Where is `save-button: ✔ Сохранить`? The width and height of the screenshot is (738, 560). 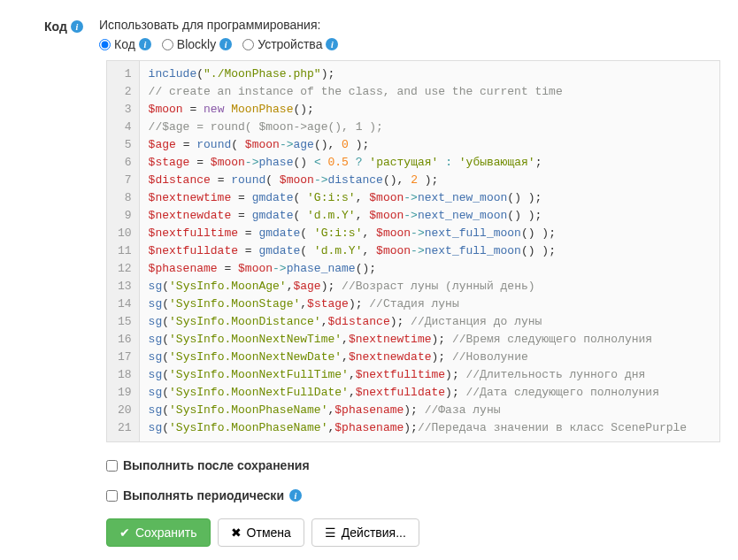 save-button: ✔ Сохранить is located at coordinates (158, 533).